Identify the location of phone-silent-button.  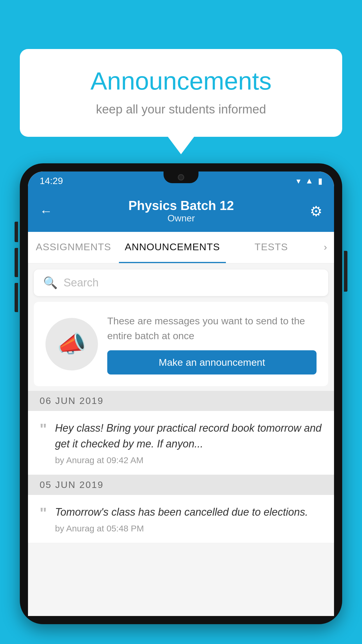
(16, 298).